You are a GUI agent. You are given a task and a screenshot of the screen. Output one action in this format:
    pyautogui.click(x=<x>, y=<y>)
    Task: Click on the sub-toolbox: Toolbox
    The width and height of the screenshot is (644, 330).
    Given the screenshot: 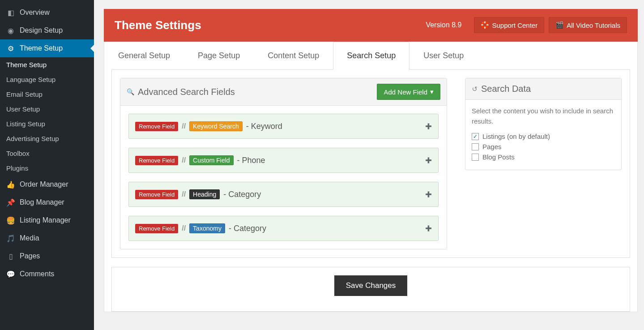 What is the action you would take?
    pyautogui.click(x=47, y=153)
    